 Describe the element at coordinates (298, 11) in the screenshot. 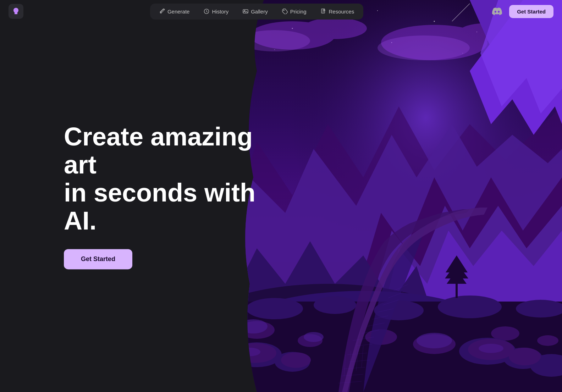

I see `nav-pricing-label: Pricing` at that location.